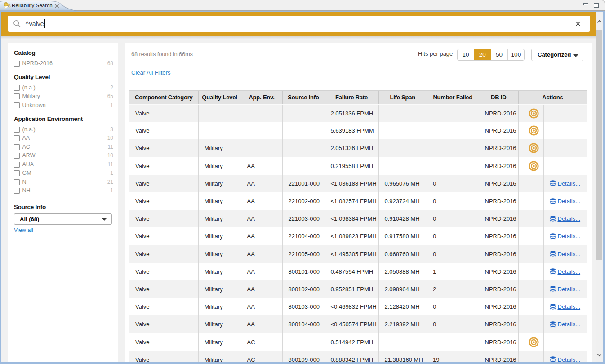 The image size is (605, 364). Describe the element at coordinates (358, 201) in the screenshot. I see `table-row: ValveMilitaryAA221002-000<1.082574 FPMH0…` at that location.